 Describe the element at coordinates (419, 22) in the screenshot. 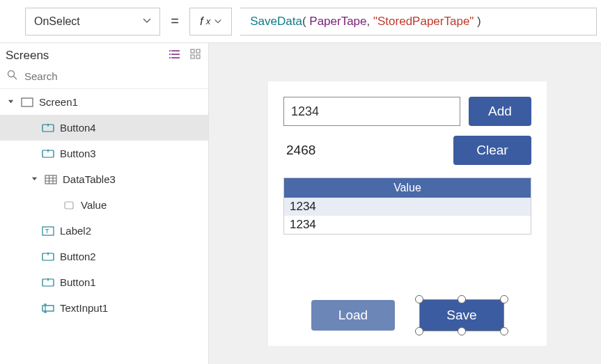

I see `formula-input: SaveData( PaperTape, "StoredPaperTape" )` at that location.